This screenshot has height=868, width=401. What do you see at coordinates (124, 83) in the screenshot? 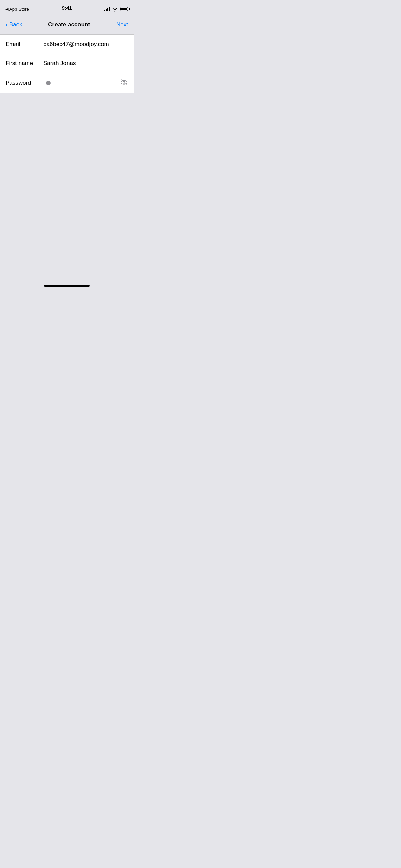
I see `eye-icon` at bounding box center [124, 83].